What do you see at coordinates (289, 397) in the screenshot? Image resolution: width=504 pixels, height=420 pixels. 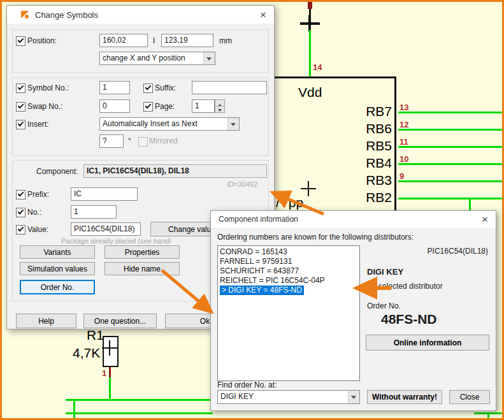 I see `find-order-dropdown: DIGI KEY` at bounding box center [289, 397].